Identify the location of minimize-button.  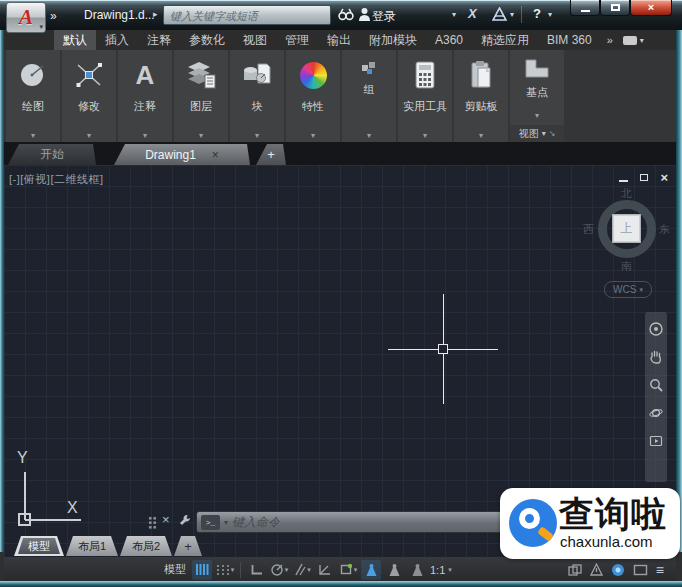
(585, 8).